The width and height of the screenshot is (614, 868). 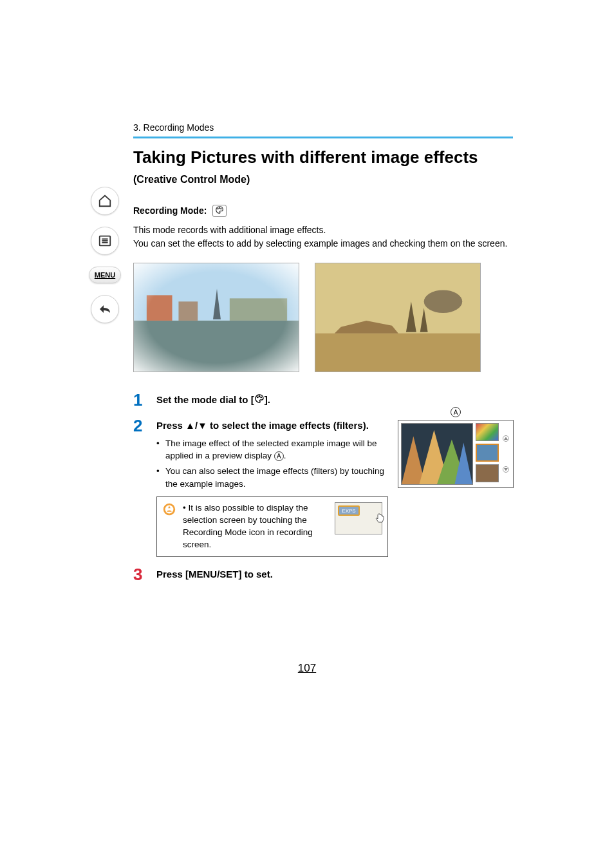 I want to click on list-item: The image effect of the selected example…, so click(x=272, y=449).